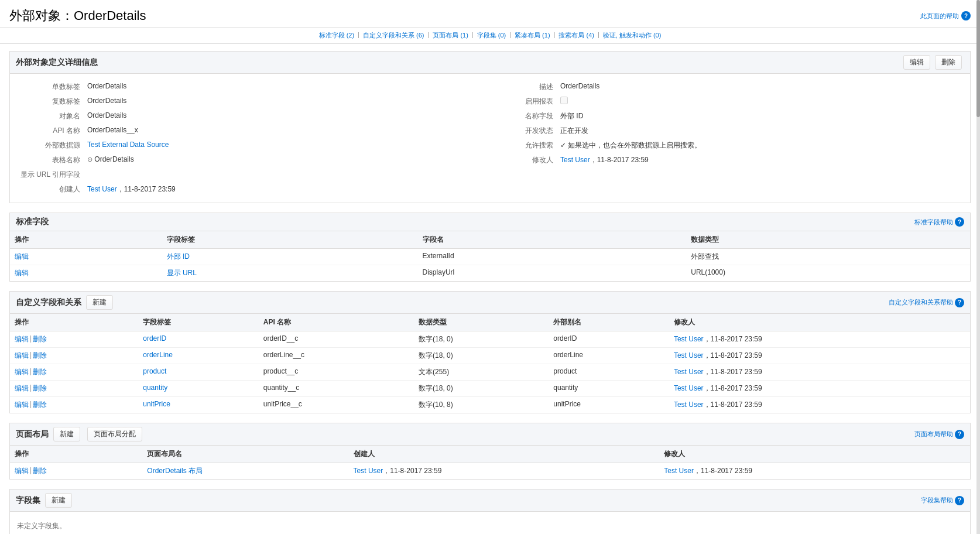 The height and width of the screenshot is (534, 980). I want to click on row-name-field: 名称字段 外部 ID, so click(727, 116).